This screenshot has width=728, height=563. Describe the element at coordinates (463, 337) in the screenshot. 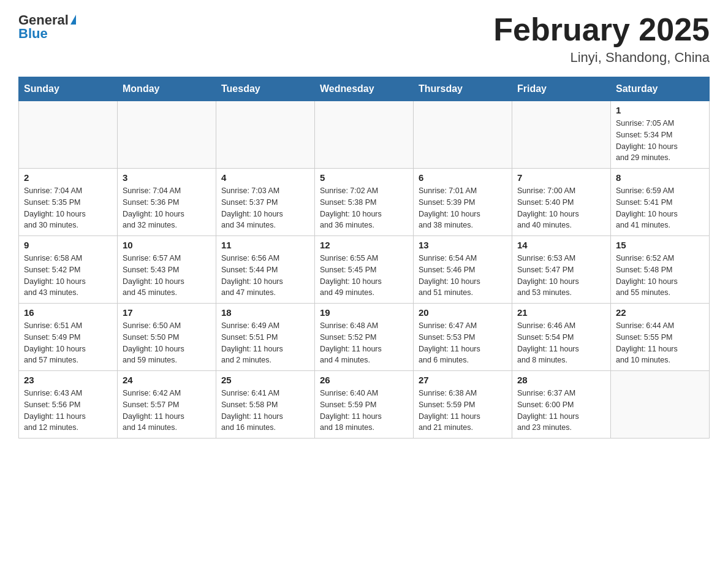

I see `calendar-cell: 20Sunrise: 6:47 AM Sunset: 5:53 PM Dayli…` at that location.